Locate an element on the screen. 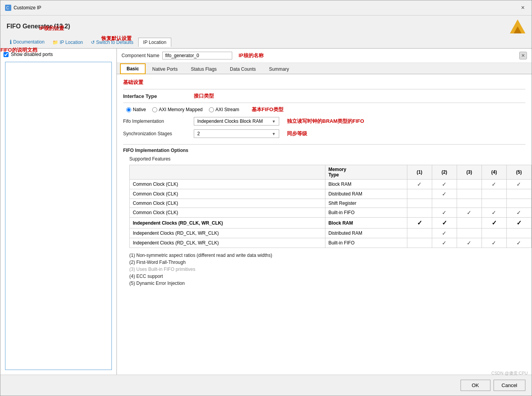  sync-stages-label: Synchronization Stages is located at coordinates (156, 134).